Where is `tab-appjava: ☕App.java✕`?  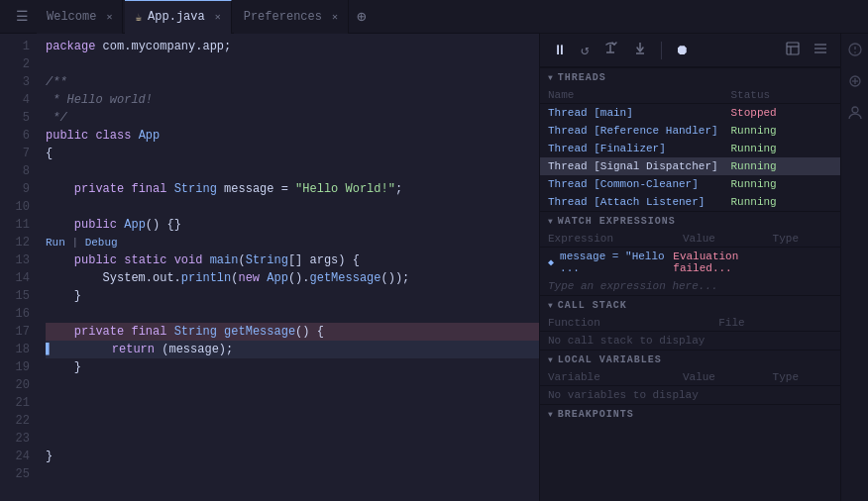
tab-appjava: ☕App.java✕ is located at coordinates (178, 17).